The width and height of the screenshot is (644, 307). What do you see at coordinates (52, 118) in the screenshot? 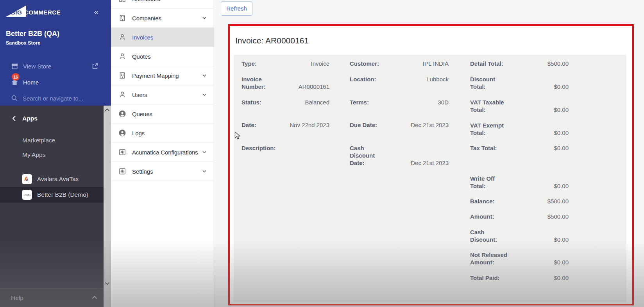
I see `apps-back-nav: Apps` at bounding box center [52, 118].